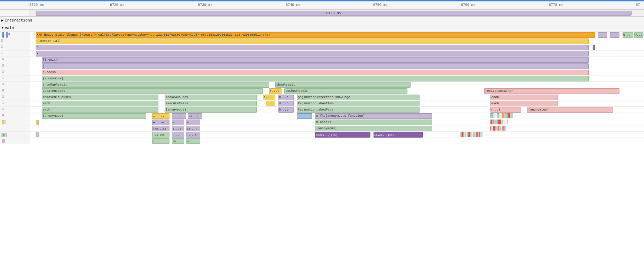  I want to click on flame-block-updatehouses: updateHouses, so click(153, 91).